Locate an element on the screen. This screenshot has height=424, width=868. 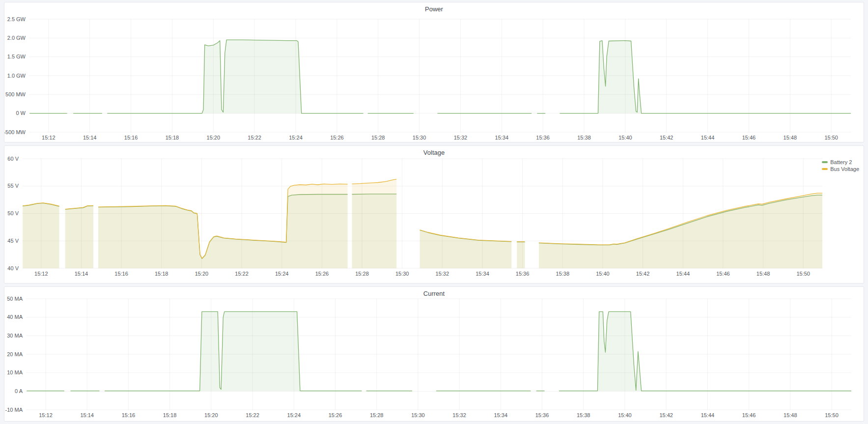
y-tick-label: 1.0 GW is located at coordinates (17, 76).